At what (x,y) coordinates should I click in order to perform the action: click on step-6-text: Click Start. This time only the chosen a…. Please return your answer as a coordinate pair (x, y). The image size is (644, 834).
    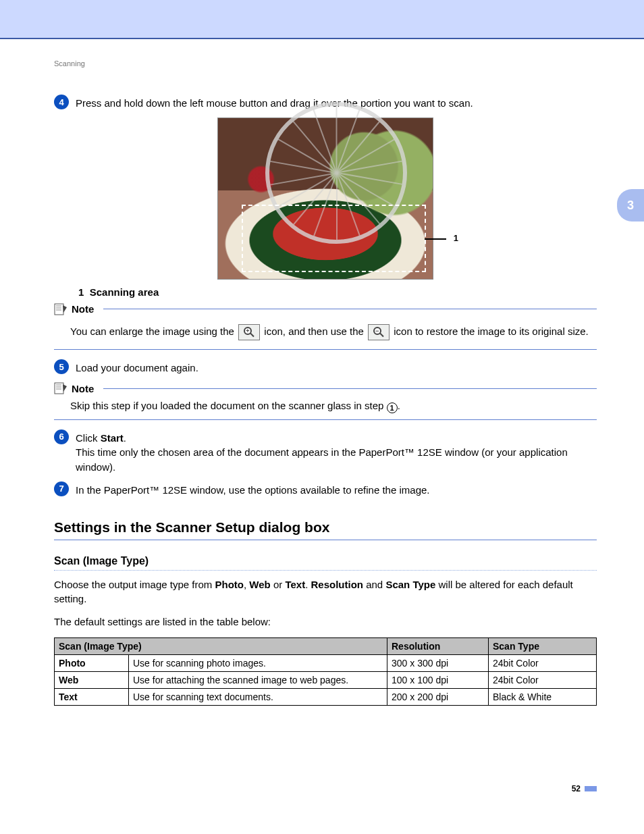
    Looking at the image, I should click on (336, 452).